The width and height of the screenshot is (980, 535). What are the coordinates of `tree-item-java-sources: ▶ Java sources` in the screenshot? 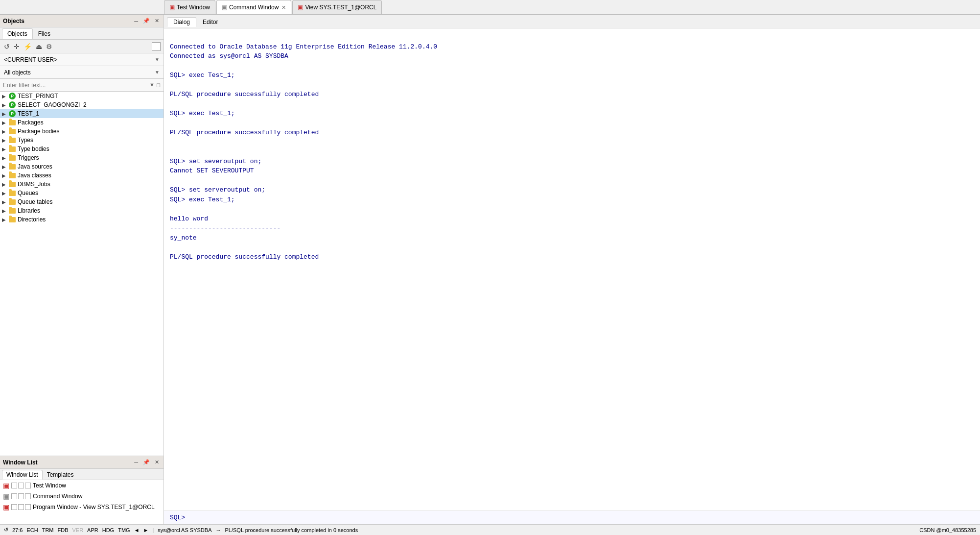 It's located at (82, 167).